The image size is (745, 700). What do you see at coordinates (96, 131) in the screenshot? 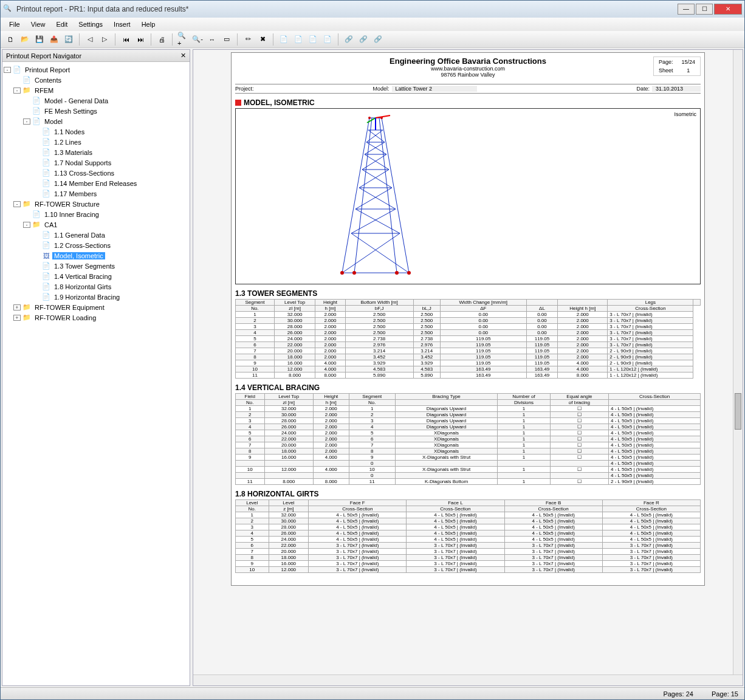
I see `tree-node: 📄1.1 Nodes` at bounding box center [96, 131].